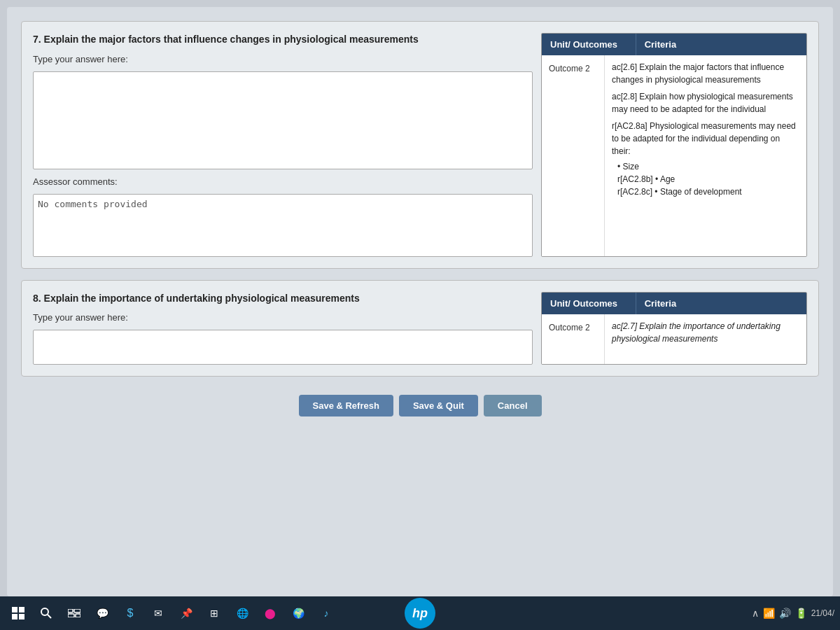  What do you see at coordinates (186, 613) in the screenshot?
I see `pin-button: 📌` at bounding box center [186, 613].